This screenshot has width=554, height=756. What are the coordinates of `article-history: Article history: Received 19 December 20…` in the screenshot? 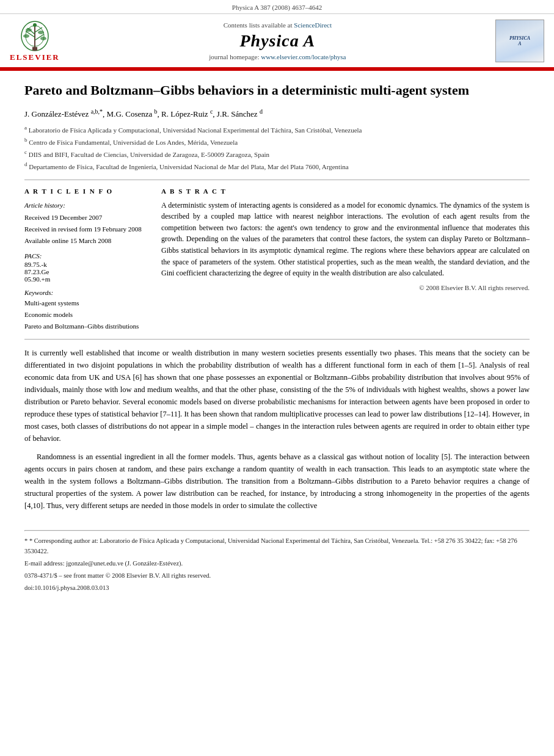 It's located at (86, 224).